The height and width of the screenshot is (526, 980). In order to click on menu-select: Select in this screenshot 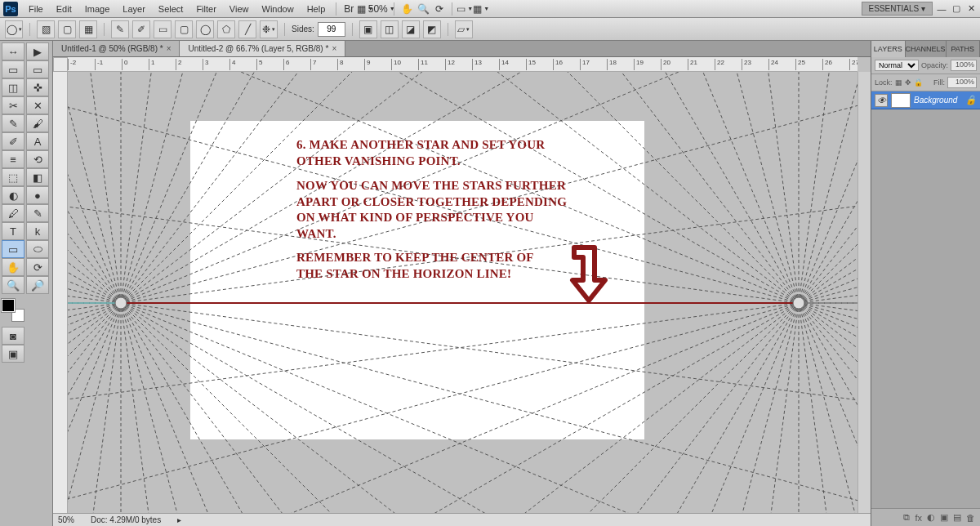, I will do `click(172, 9)`.